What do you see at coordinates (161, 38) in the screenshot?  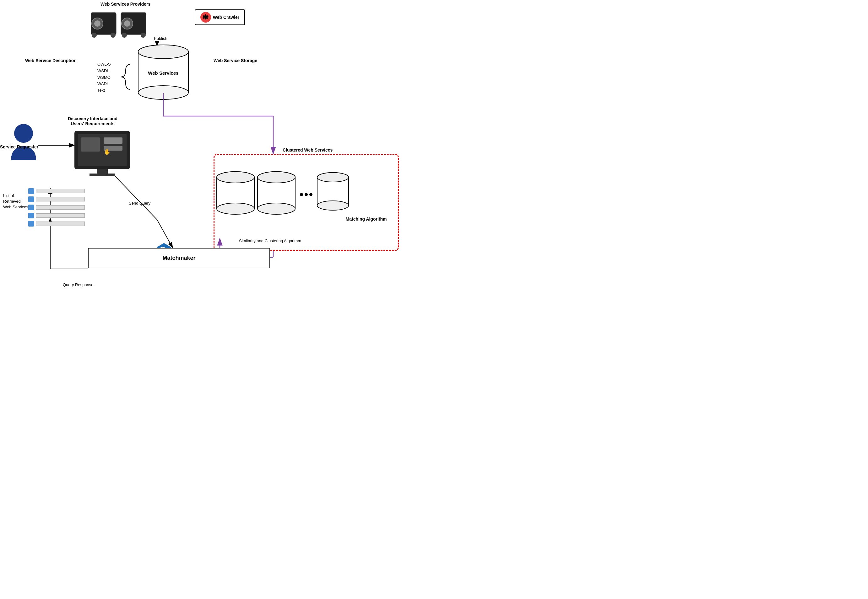 I see `publish-label: Publish` at bounding box center [161, 38].